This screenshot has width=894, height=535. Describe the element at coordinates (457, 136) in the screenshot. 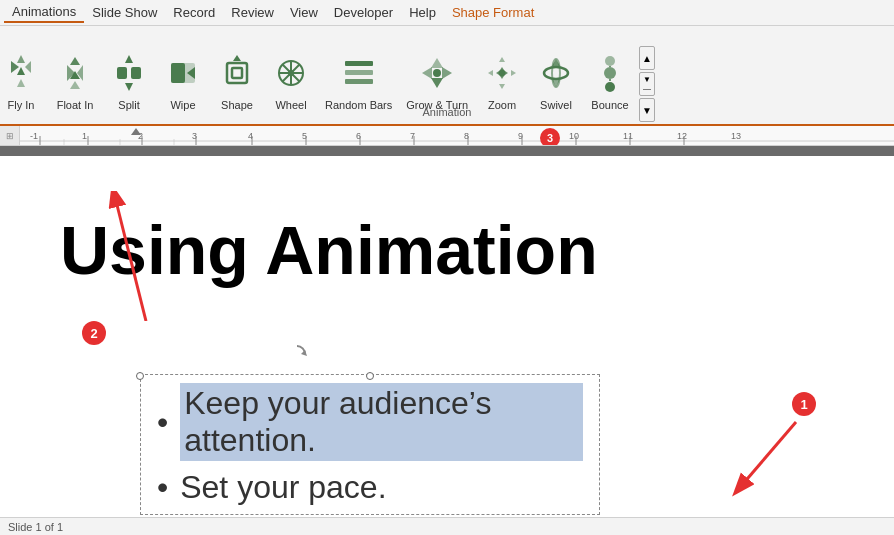

I see `ruler-horizontal: -1 1 2 3 4 5 6 7 8 9 10 11 12 13` at that location.